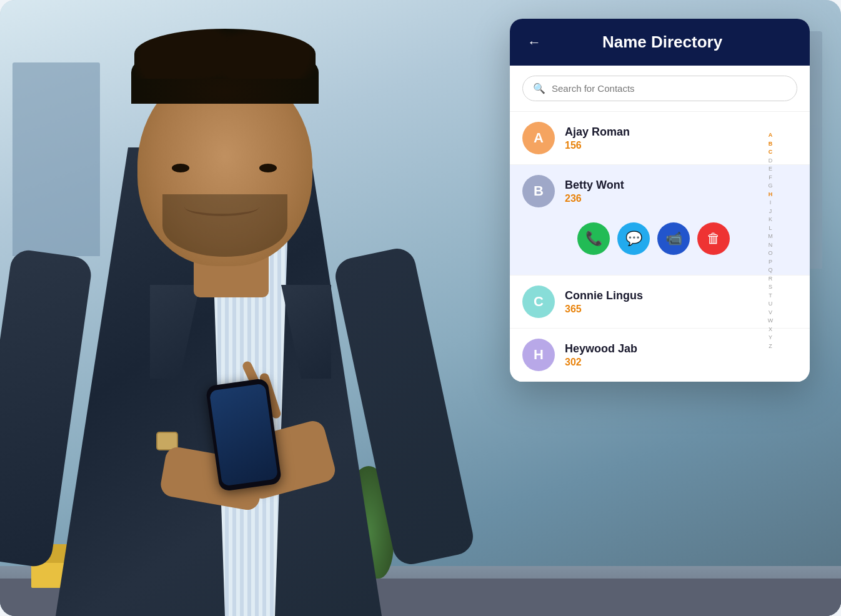 The height and width of the screenshot is (616, 841). What do you see at coordinates (681, 191) in the screenshot?
I see `contact-info: Betty Wont 236` at bounding box center [681, 191].